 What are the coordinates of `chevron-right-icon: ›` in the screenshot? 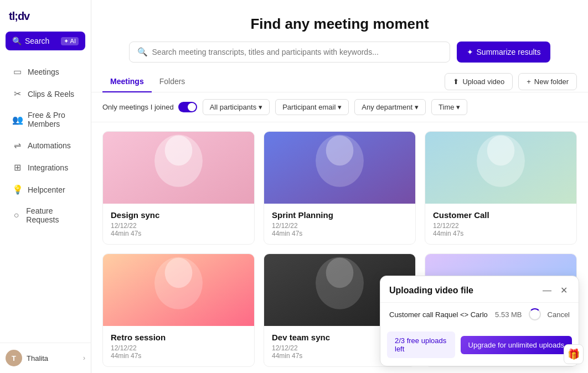 It's located at (84, 358).